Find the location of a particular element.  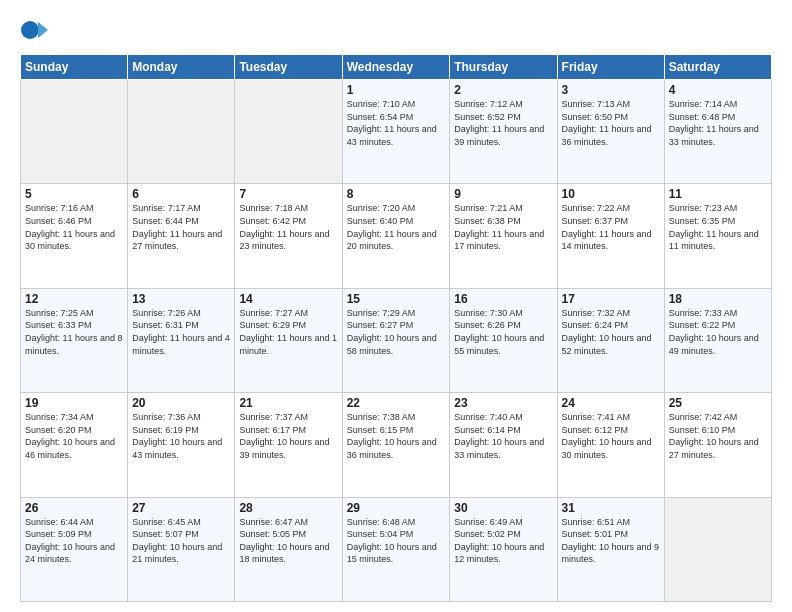

calendar-day-21: 21Sunrise: 7:37 AM Sunset: 6:17 PM Dayli… is located at coordinates (288, 445).